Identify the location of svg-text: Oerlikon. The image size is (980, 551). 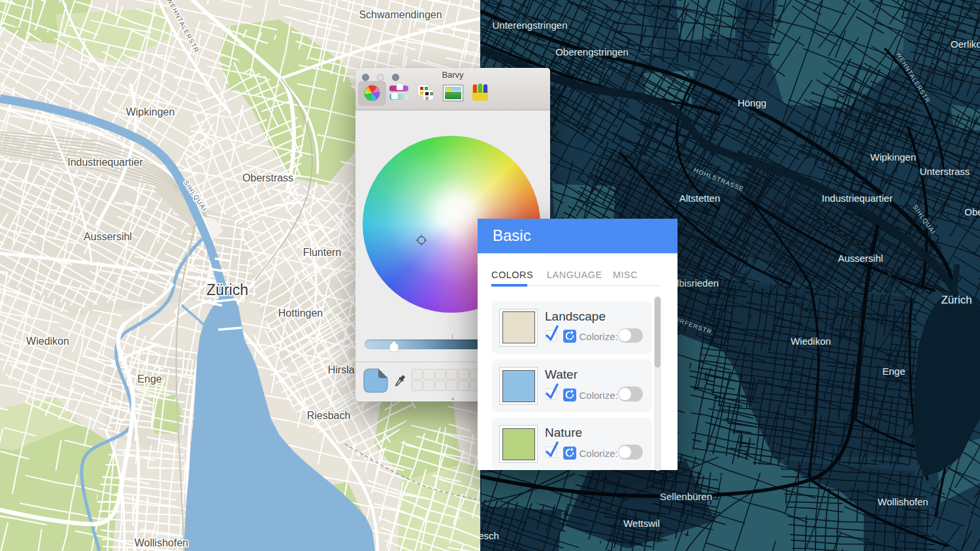
(966, 44).